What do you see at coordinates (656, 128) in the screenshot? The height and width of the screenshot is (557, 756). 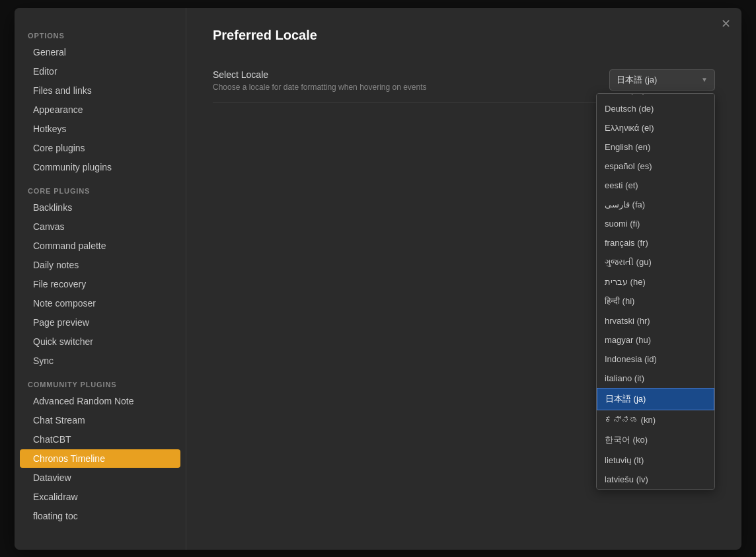 I see `dropdown-option-el: Ελληνικά (el)` at bounding box center [656, 128].